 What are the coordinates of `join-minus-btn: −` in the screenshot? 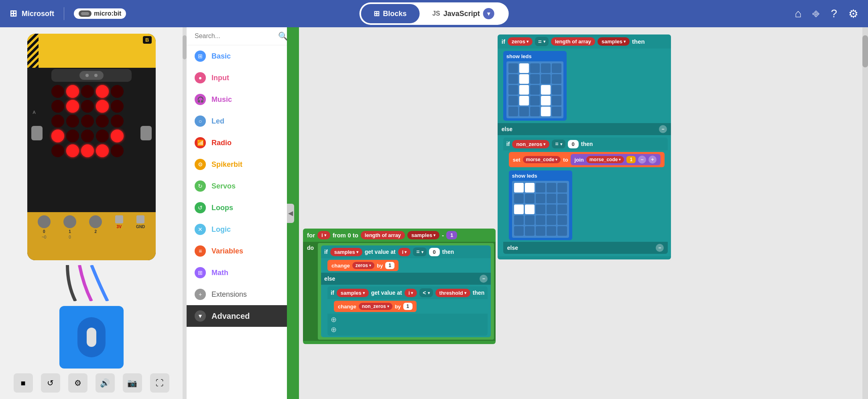 It's located at (642, 160).